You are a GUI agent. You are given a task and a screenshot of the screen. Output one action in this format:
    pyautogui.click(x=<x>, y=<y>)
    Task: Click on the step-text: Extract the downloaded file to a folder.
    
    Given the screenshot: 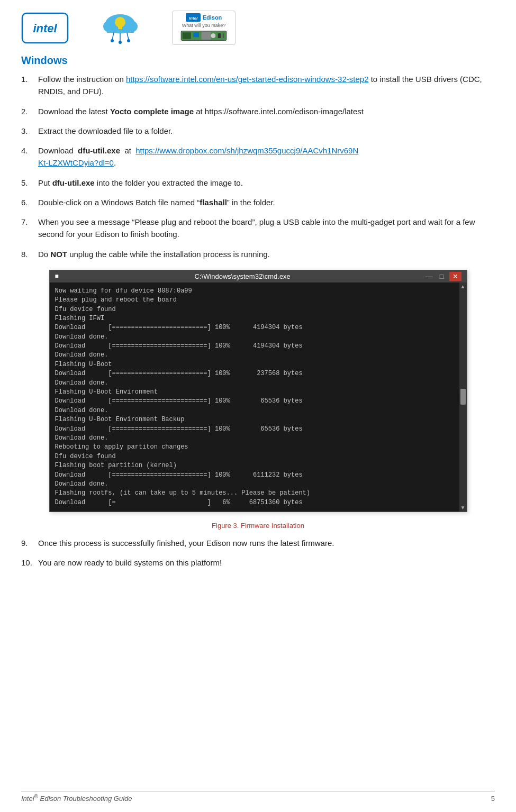 What is the action you would take?
    pyautogui.click(x=267, y=131)
    